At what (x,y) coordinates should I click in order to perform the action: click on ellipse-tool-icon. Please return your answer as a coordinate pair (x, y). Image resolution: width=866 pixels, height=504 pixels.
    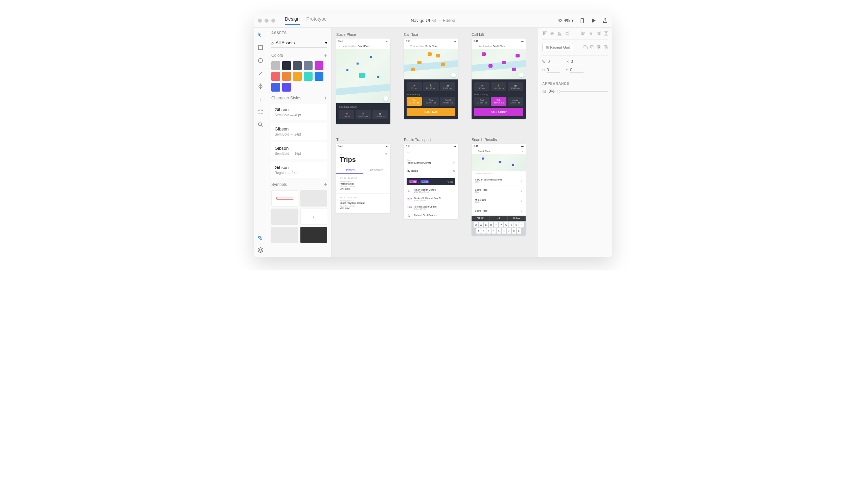
    Looking at the image, I should click on (260, 60).